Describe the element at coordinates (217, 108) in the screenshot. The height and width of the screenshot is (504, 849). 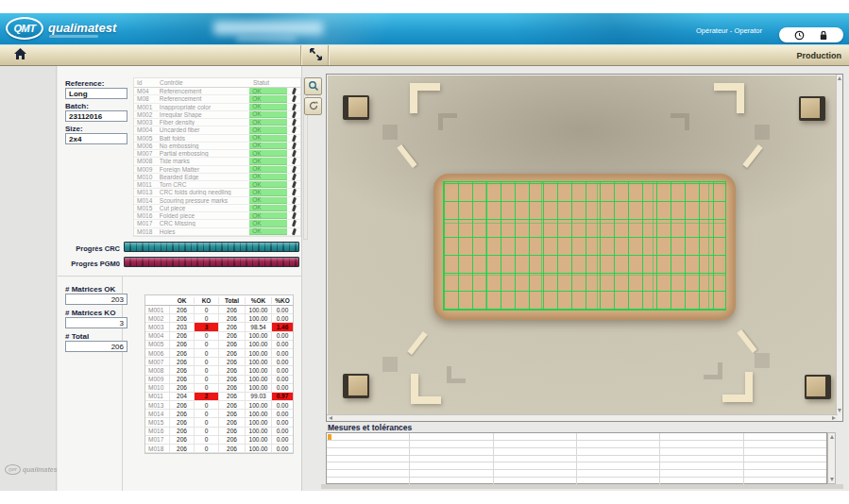
I see `control-row: M001 Inappropriate color OK` at that location.